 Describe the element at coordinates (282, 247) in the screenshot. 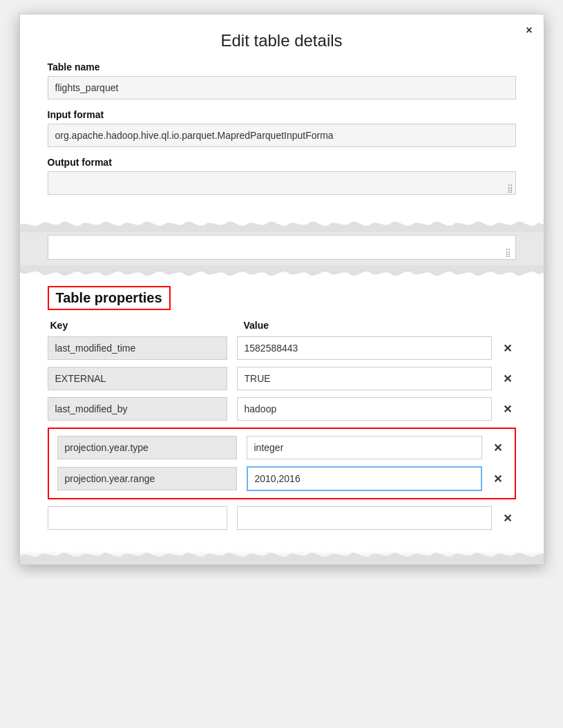

I see `middle-input-area: ⣿` at that location.